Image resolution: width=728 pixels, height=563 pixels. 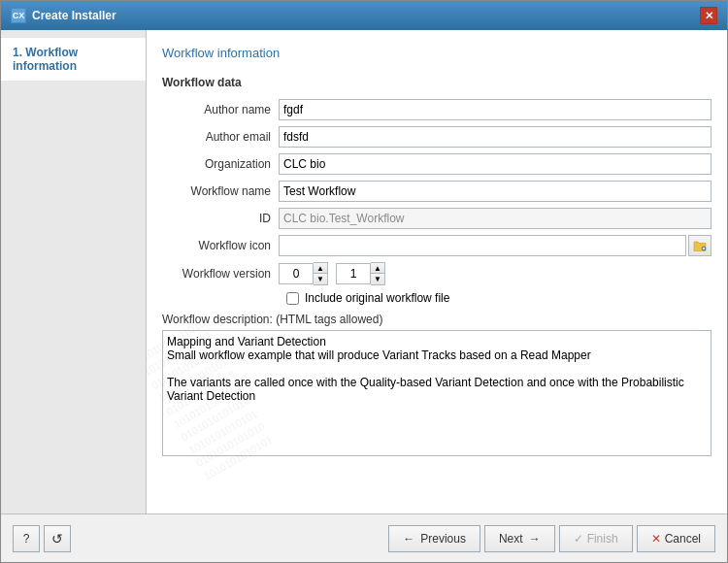 I want to click on author-name-label: Author name, so click(x=220, y=110).